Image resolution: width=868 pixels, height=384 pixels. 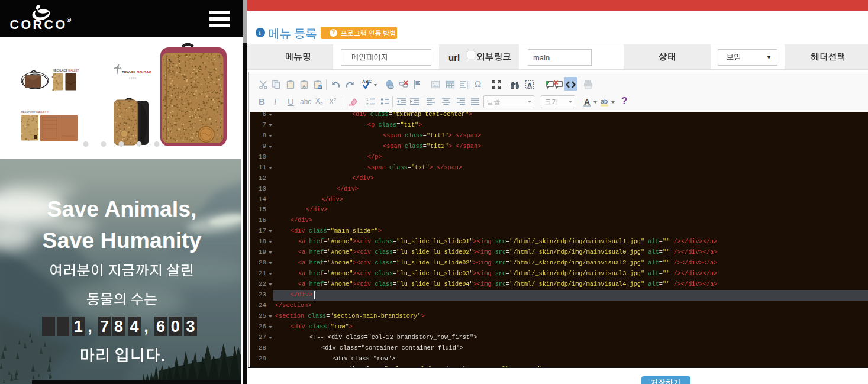 I want to click on svg-text: R, so click(x=69, y=20).